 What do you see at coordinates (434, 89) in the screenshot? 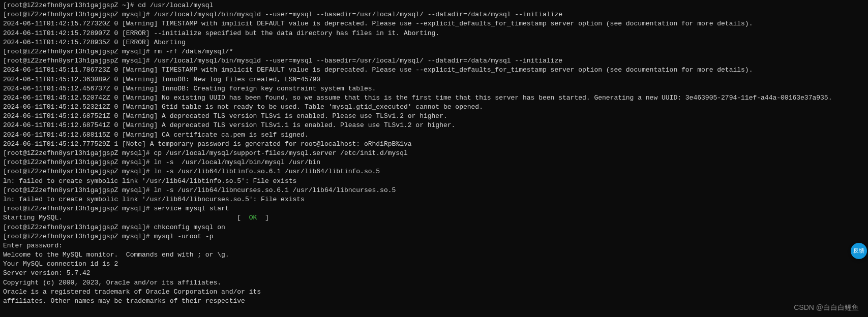
I see `terminal-line: 2024-06-11T01:45:12.456737Z 0 [Warning] …` at bounding box center [434, 89].